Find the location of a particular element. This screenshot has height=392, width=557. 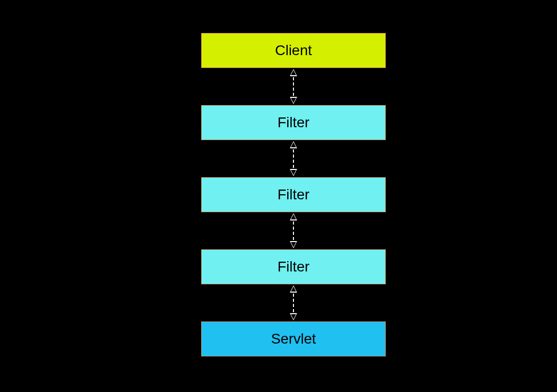

filter-box-2: Filter is located at coordinates (293, 195).